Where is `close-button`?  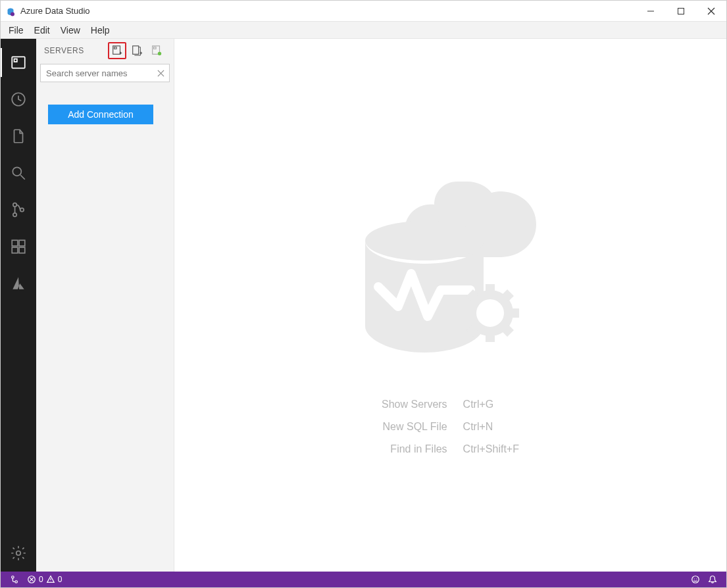
close-button is located at coordinates (711, 11).